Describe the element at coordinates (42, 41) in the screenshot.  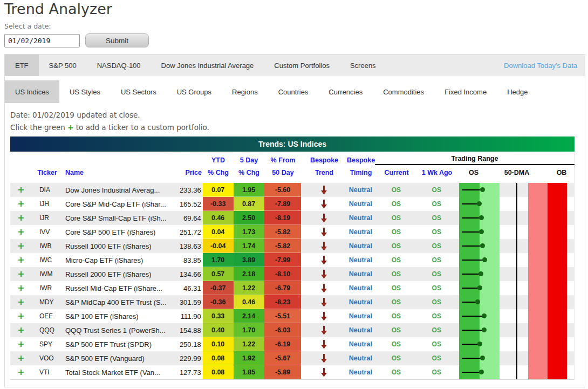
I see `date-input` at that location.